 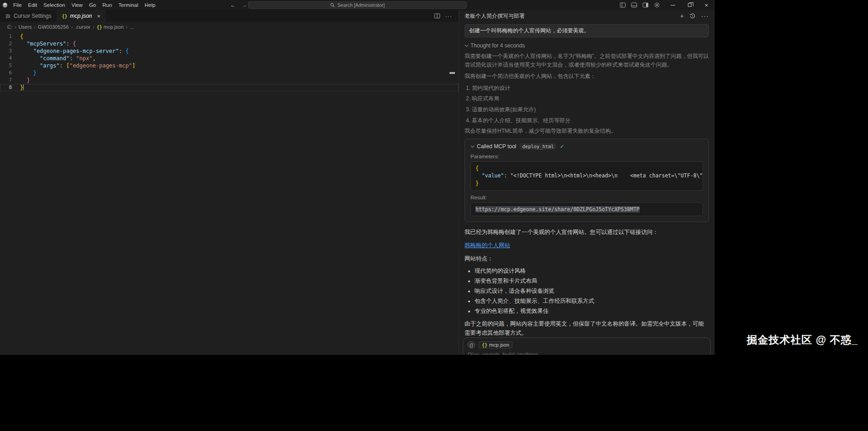 I want to click on back-arrow-icon: ←, so click(x=233, y=5).